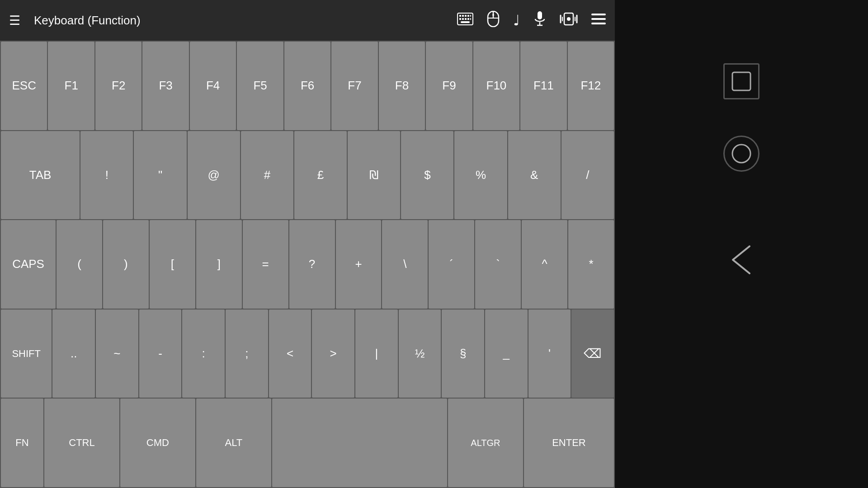  What do you see at coordinates (516, 20) in the screenshot?
I see `music-icon: ♩` at bounding box center [516, 20].